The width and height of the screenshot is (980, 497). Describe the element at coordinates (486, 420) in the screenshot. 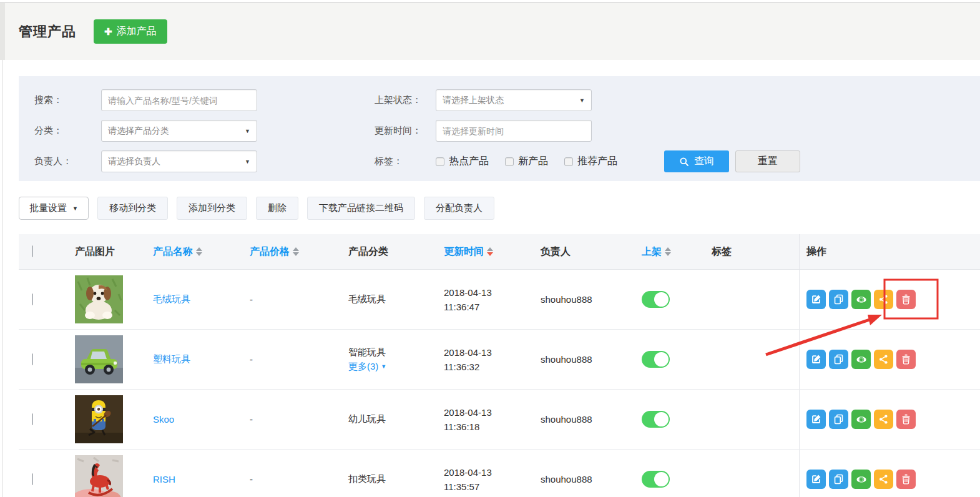

I see `update-time-cell: 2018-04-13 11:36:18` at that location.